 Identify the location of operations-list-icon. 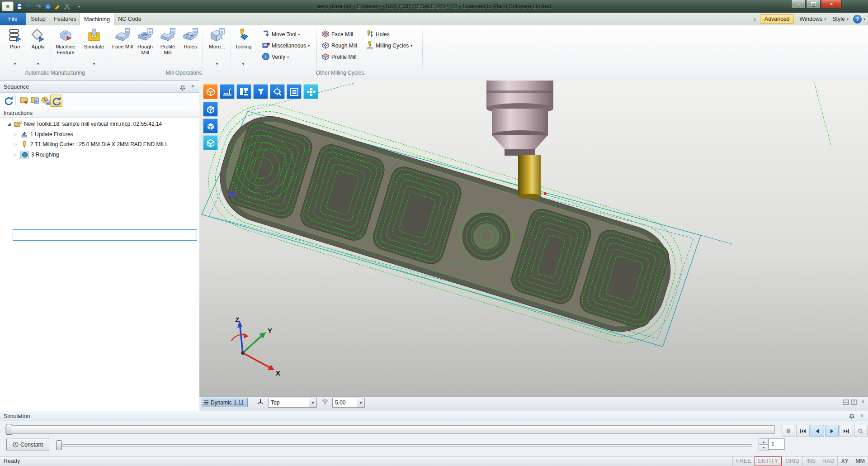
(34, 100).